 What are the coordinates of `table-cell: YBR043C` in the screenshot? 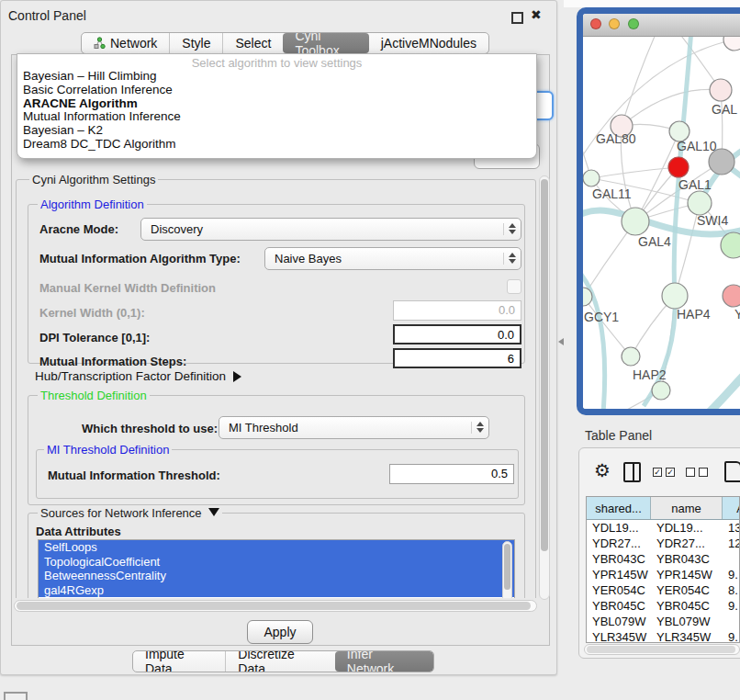 It's located at (619, 559).